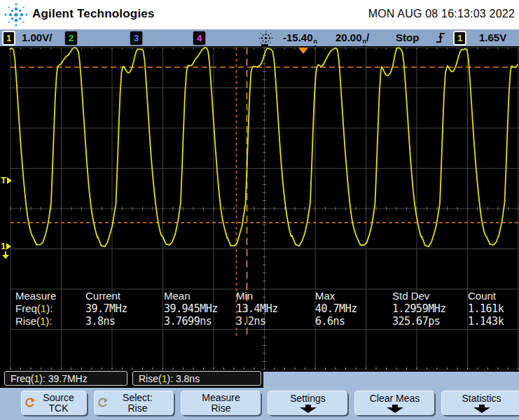 The width and height of the screenshot is (519, 420). Describe the element at coordinates (8, 38) in the screenshot. I see `channel-1-button: 1` at that location.